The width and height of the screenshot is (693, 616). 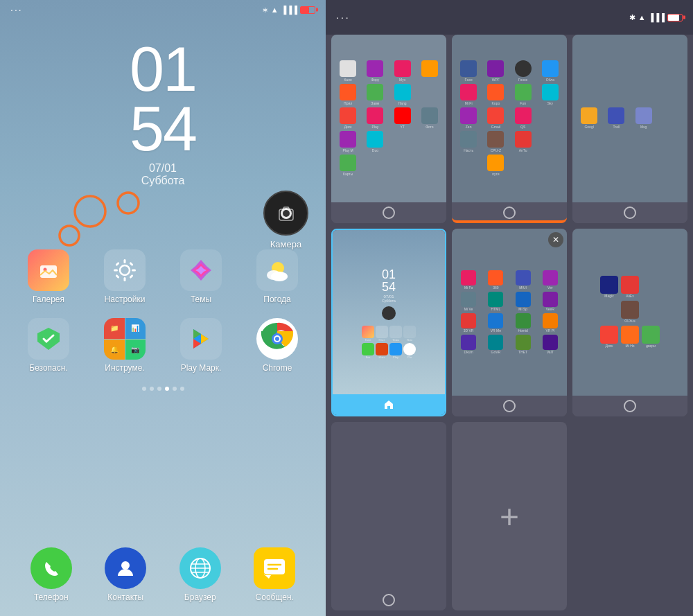 I want to click on card-2-screen: Face WPF Гонос Обла Mi Fi, so click(x=509, y=118).